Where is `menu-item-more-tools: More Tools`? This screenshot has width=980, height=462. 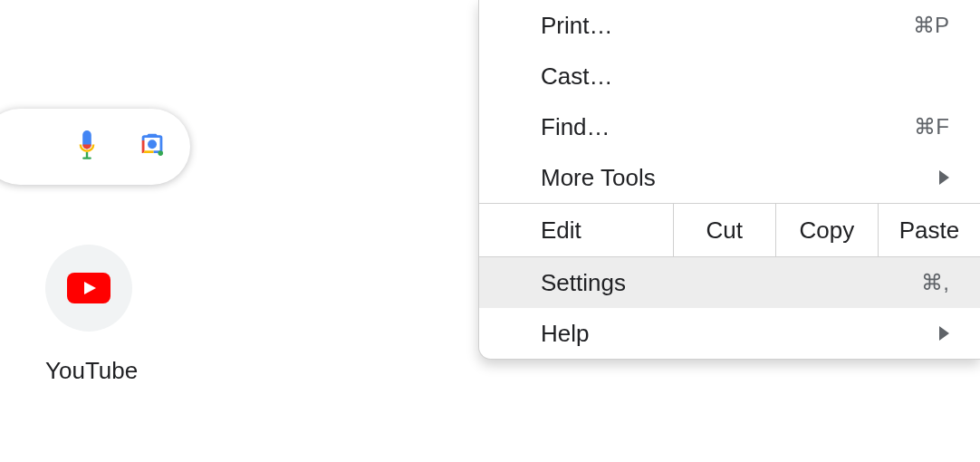
menu-item-more-tools: More Tools is located at coordinates (730, 178).